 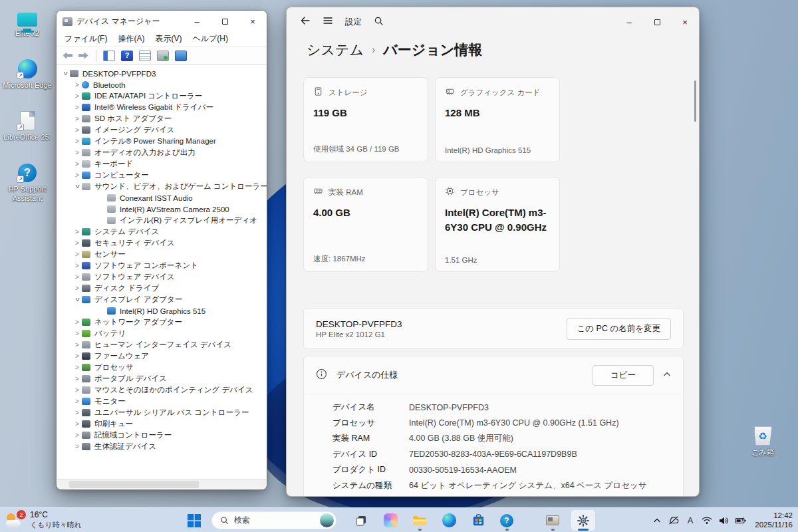 What do you see at coordinates (225, 21) in the screenshot?
I see `maximize-button` at bounding box center [225, 21].